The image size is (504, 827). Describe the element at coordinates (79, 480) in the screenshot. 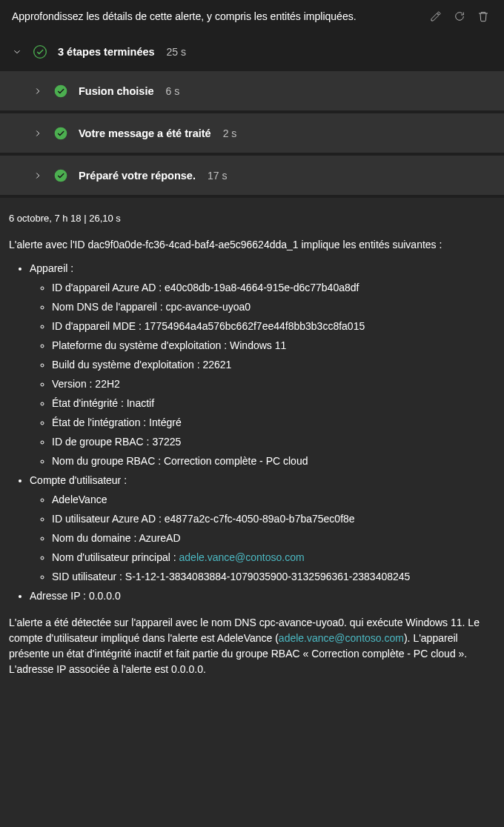

I see `user-heading: Compte d'utilisateur :` at that location.